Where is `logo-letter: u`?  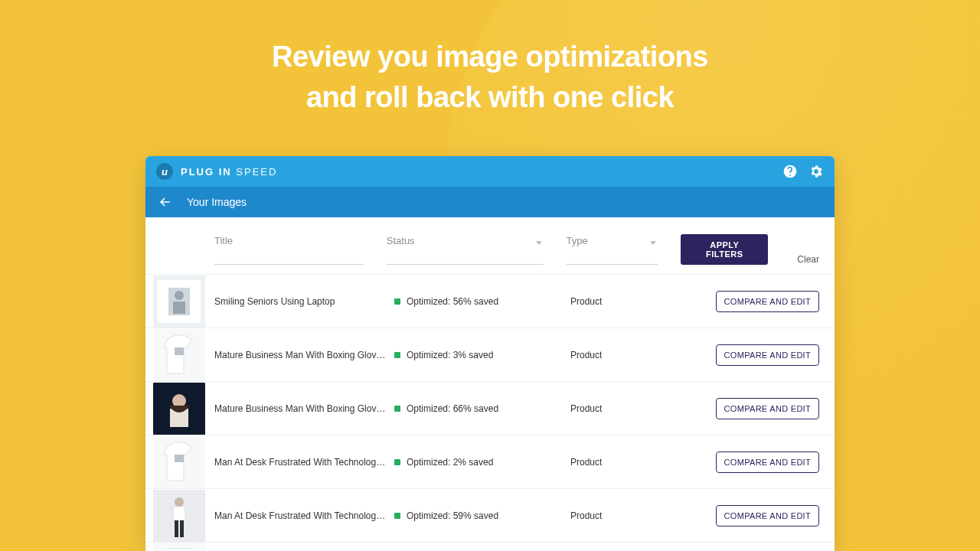
logo-letter: u is located at coordinates (165, 171).